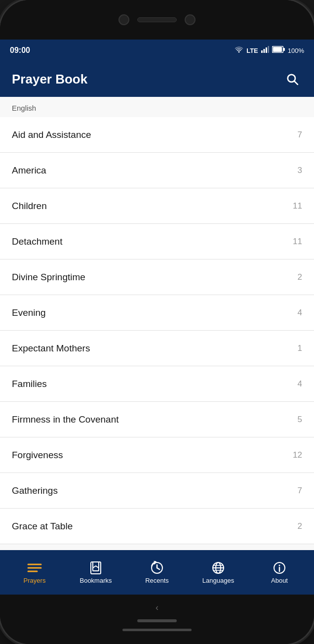 Image resolution: width=314 pixels, height=644 pixels. Describe the element at coordinates (157, 348) in the screenshot. I see `list-item: Expectant Mothers1` at that location.